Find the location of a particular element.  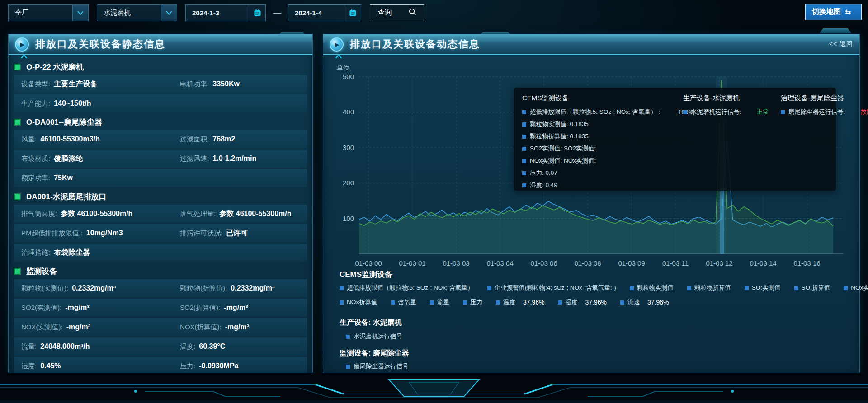

field-label: 布袋材质: is located at coordinates (36, 158).